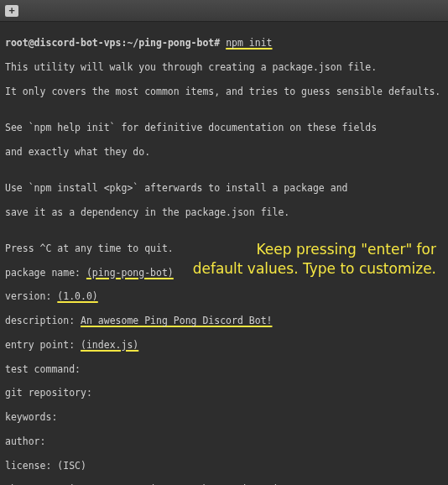 This screenshot has width=448, height=485. What do you see at coordinates (109, 345) in the screenshot?
I see `prompt-value: (index.js)` at bounding box center [109, 345].